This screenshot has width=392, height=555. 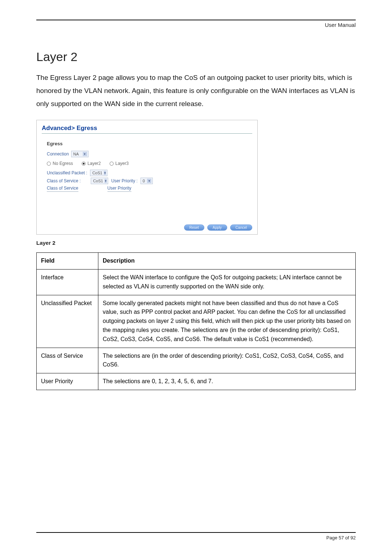 What do you see at coordinates (227, 321) in the screenshot?
I see `cell-desc: Some locally generated packets might not…` at bounding box center [227, 321].